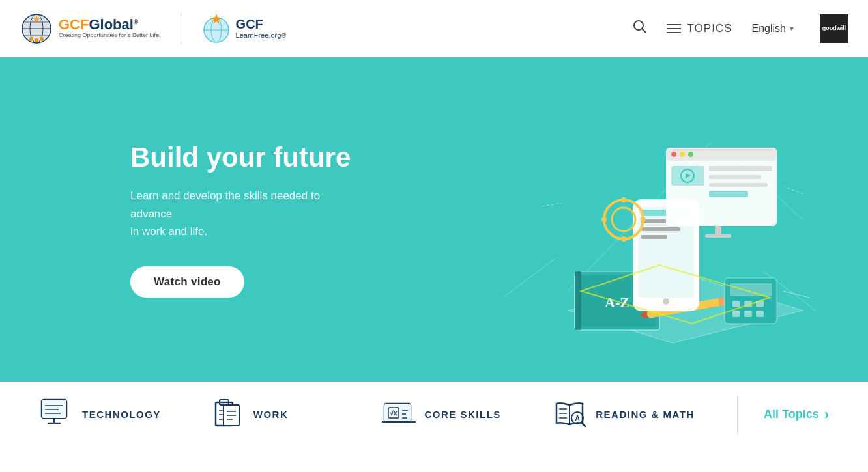 The height and width of the screenshot is (472, 868). Describe the element at coordinates (834, 29) in the screenshot. I see `goodwill-label: goodwill` at that location.